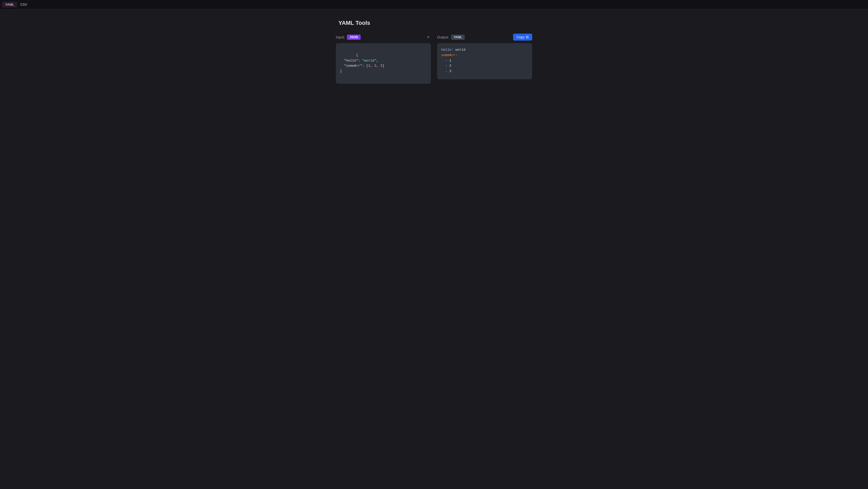 This screenshot has height=489, width=868. What do you see at coordinates (485, 59) in the screenshot?
I see `output-panel: Output: YAML Copy ⧉ hello: world someArr…` at bounding box center [485, 59].